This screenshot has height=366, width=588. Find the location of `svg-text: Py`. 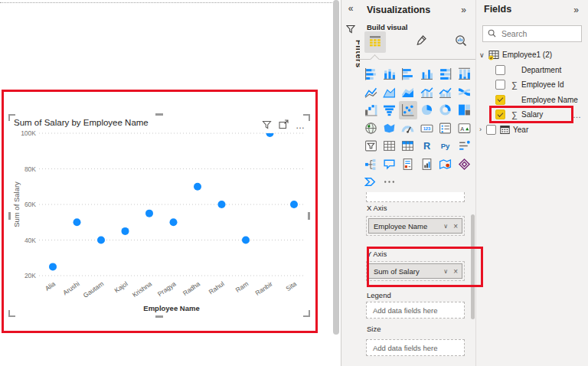

svg-text: Py is located at coordinates (446, 145).